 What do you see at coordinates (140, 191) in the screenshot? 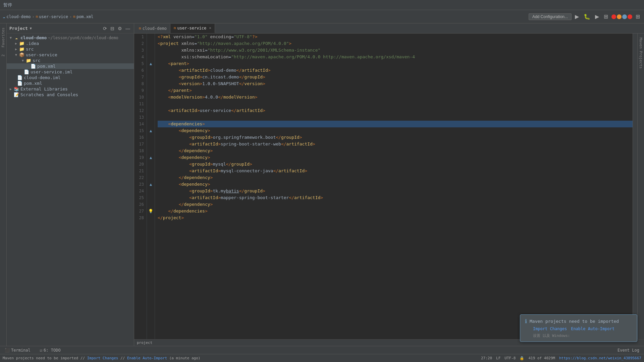
I see `line-num-24: 24` at bounding box center [140, 191].